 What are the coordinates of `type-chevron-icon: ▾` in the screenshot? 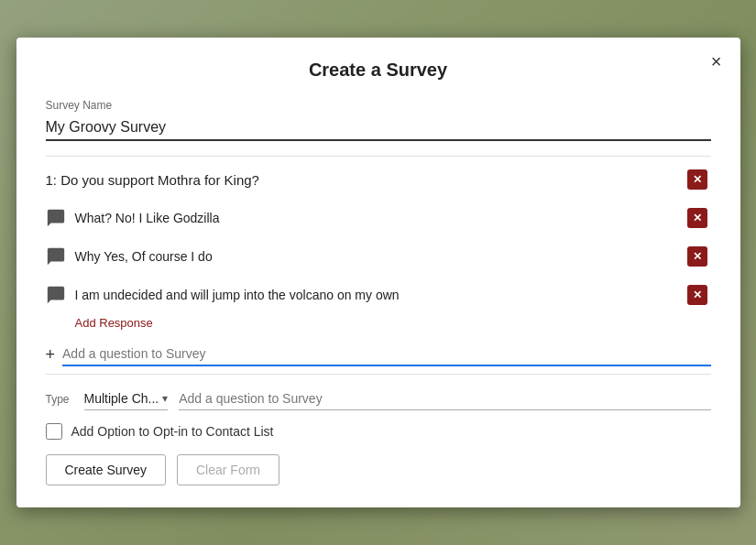 It's located at (165, 398).